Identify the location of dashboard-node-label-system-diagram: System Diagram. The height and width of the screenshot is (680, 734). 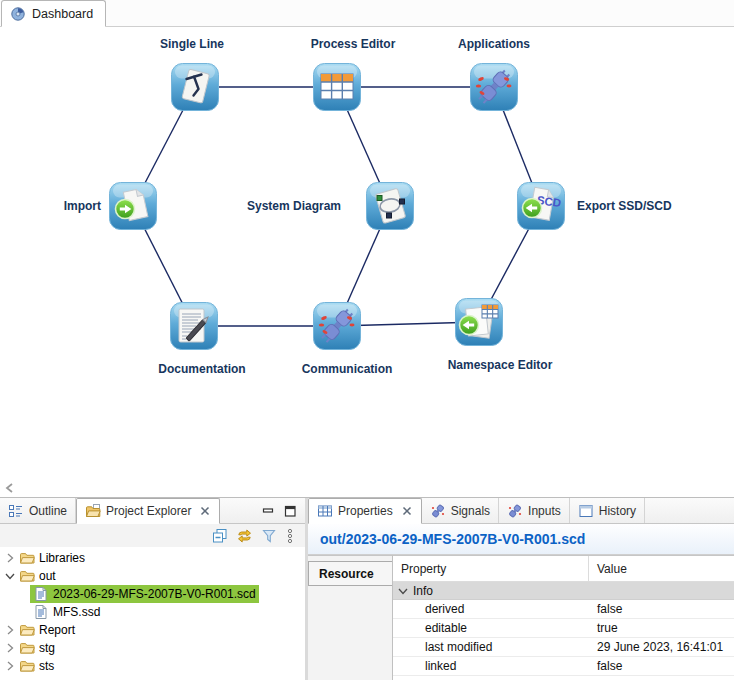
(294, 206).